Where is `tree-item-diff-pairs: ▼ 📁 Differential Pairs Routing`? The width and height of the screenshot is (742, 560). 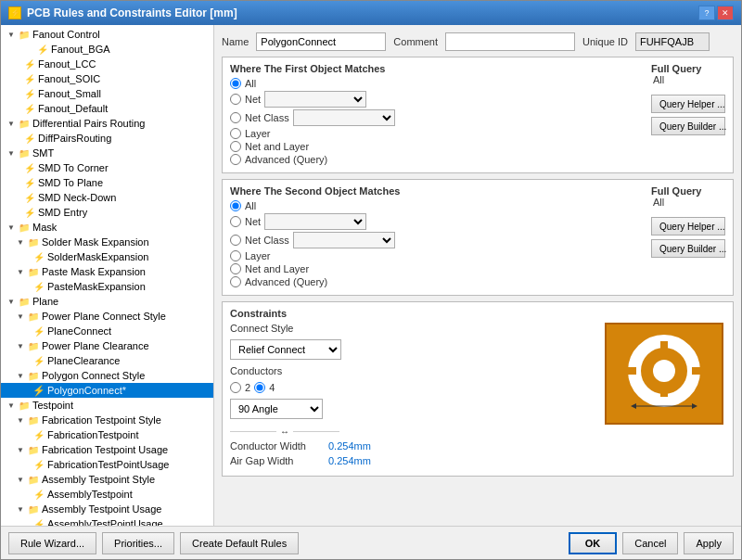 tree-item-diff-pairs: ▼ 📁 Differential Pairs Routing is located at coordinates (108, 123).